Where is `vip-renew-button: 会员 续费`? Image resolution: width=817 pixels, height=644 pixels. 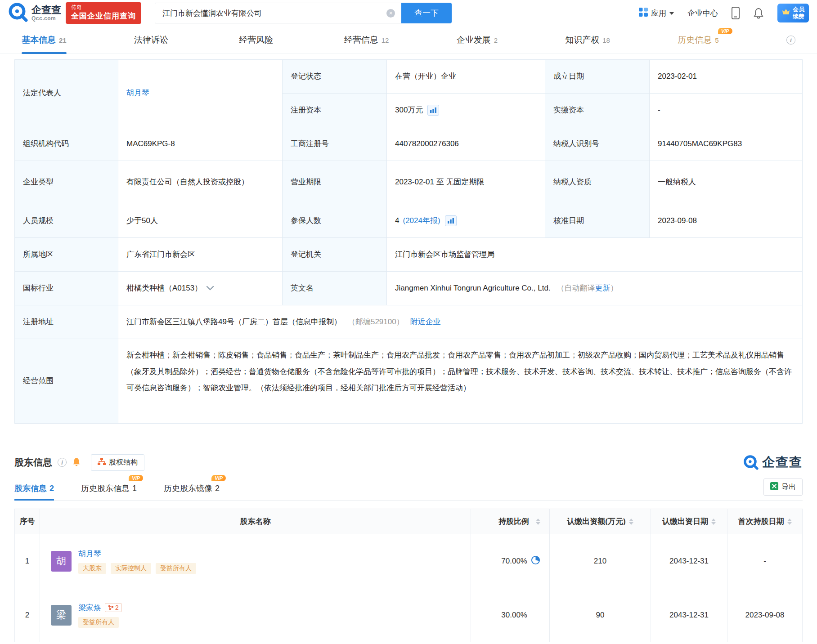 vip-renew-button: 会员 续费 is located at coordinates (793, 13).